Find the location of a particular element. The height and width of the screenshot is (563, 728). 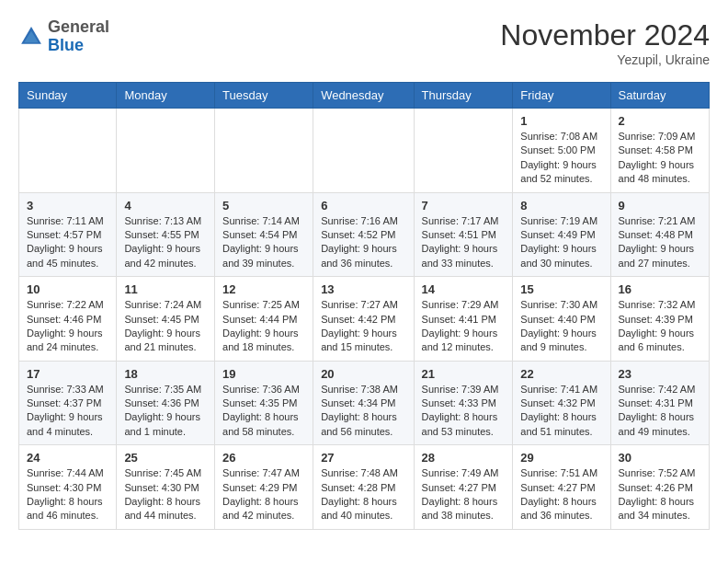

day-info: Sunrise: 7:48 AM is located at coordinates (363, 473).